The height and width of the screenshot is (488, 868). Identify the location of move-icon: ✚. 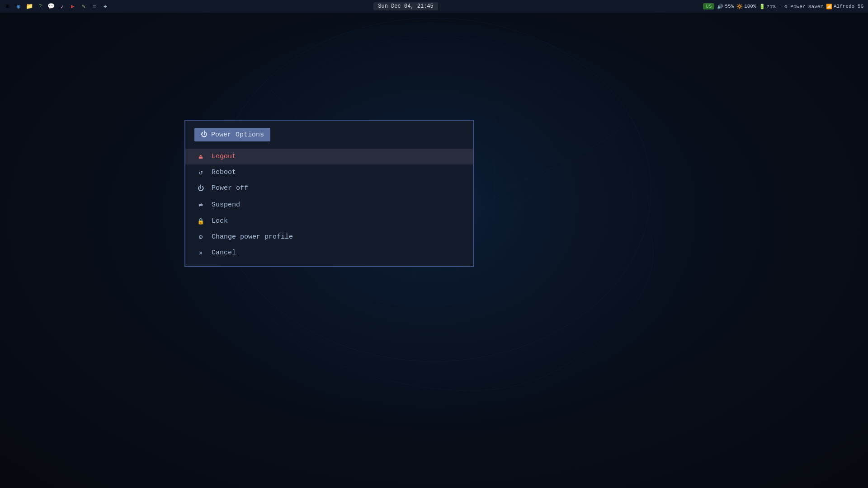
(105, 6).